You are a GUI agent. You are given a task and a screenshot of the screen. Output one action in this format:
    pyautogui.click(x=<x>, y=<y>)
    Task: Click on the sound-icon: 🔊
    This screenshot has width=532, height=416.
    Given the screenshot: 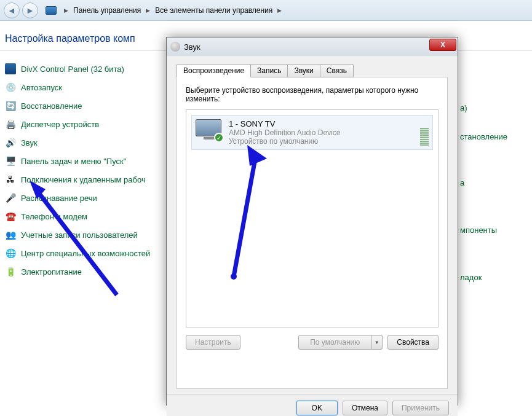 What is the action you would take?
    pyautogui.click(x=10, y=143)
    